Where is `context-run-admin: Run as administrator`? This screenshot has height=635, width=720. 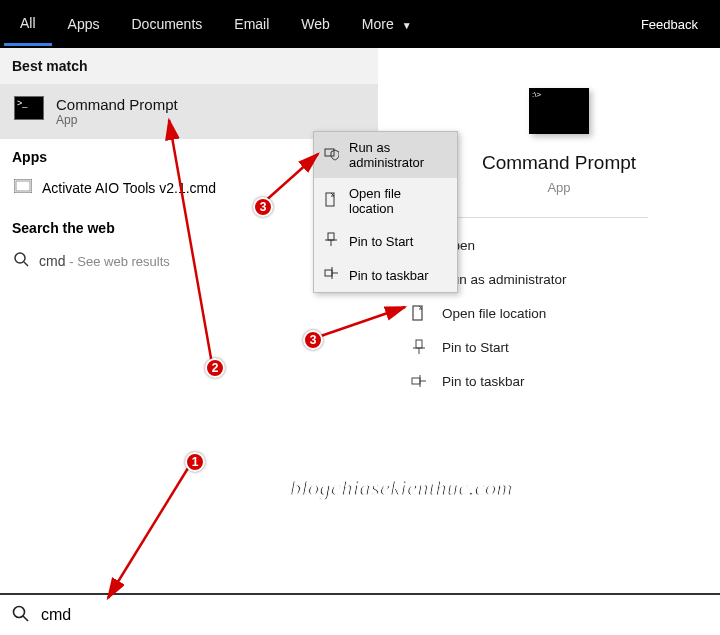
context-run-admin: Run as administrator is located at coordinates (386, 155).